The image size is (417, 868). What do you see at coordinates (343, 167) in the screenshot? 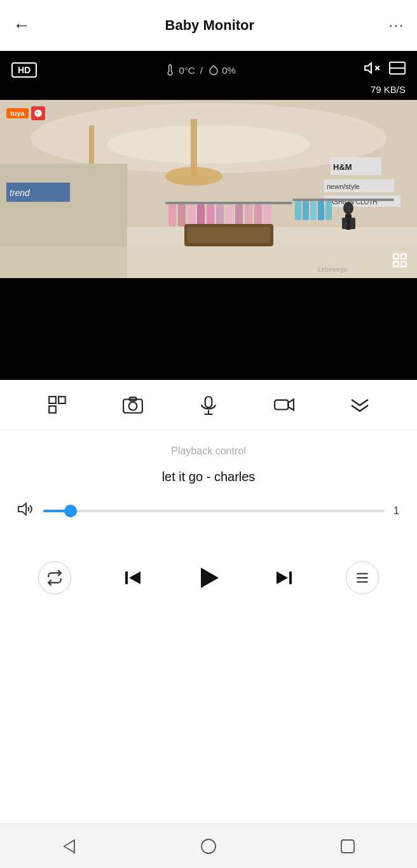
I see `svg-text: H&M` at bounding box center [343, 167].